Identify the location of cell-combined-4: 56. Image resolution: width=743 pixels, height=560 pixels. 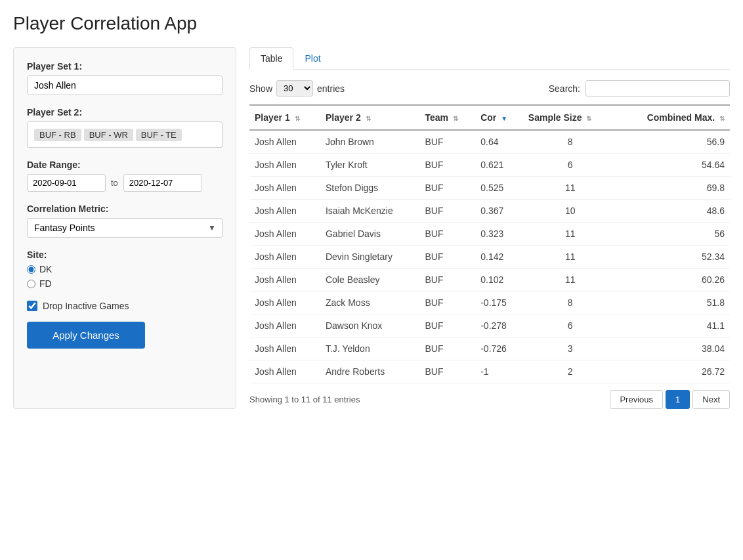
(674, 234).